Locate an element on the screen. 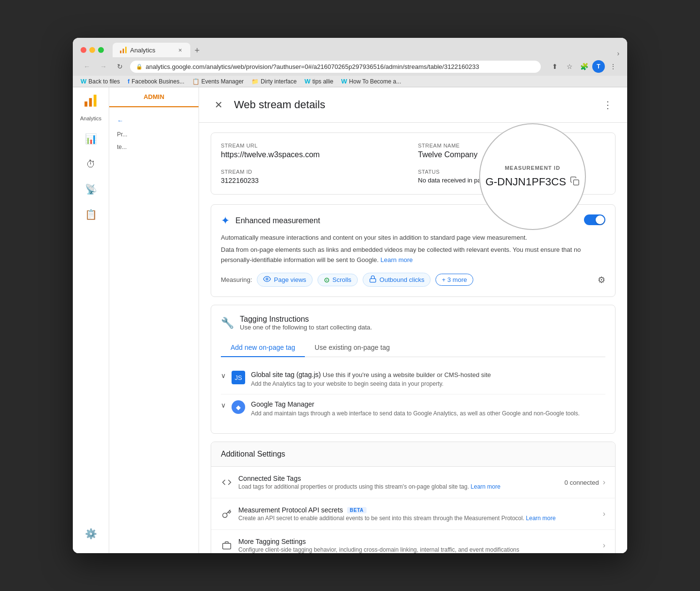  measurement-protocol-learn-more: Learn more is located at coordinates (541, 518).